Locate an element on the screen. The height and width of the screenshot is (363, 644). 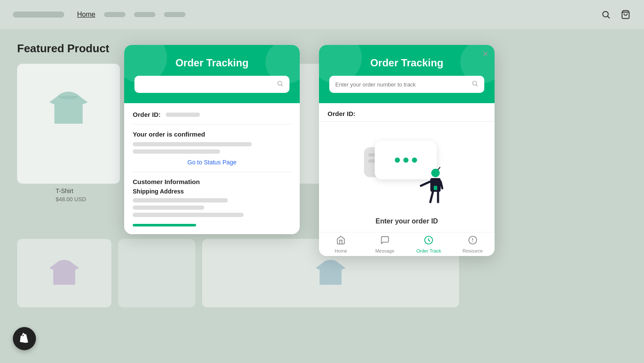
modal-right-header: Order Tracking is located at coordinates (407, 74).